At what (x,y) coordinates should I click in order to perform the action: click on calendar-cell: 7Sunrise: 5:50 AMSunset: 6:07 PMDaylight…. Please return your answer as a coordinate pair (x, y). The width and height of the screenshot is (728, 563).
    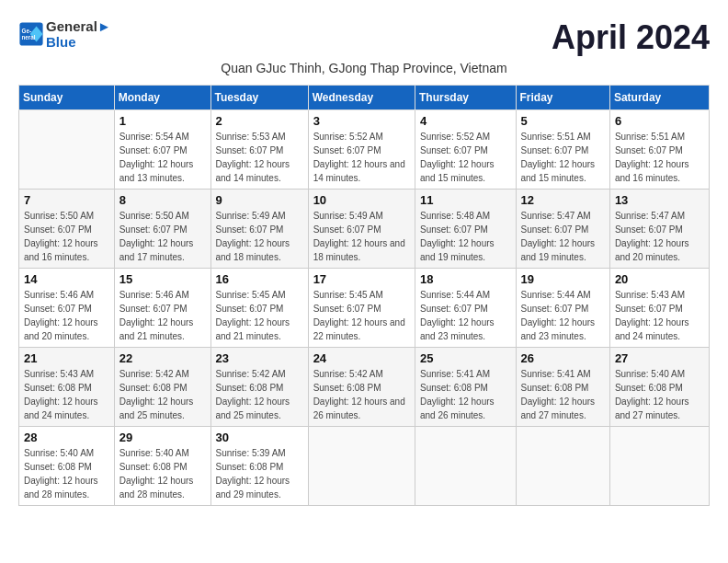
    Looking at the image, I should click on (67, 229).